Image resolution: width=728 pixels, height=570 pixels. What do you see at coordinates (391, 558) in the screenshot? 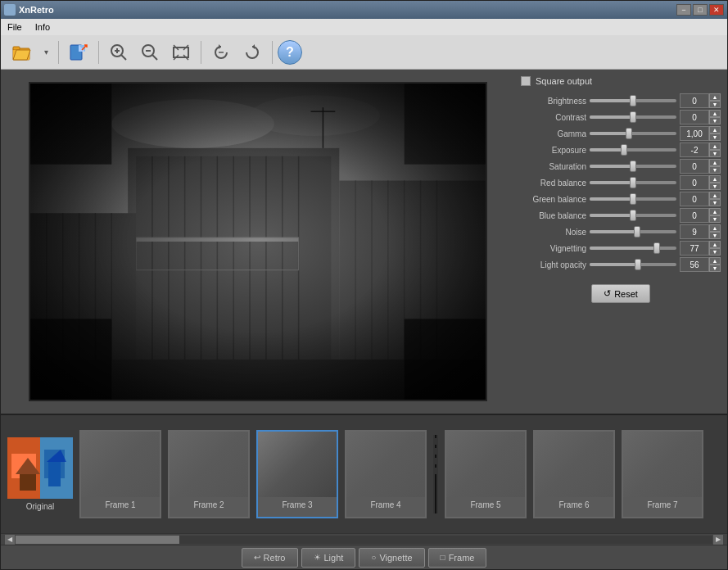
I see `tab-vignette: ○Vignette` at bounding box center [391, 558].